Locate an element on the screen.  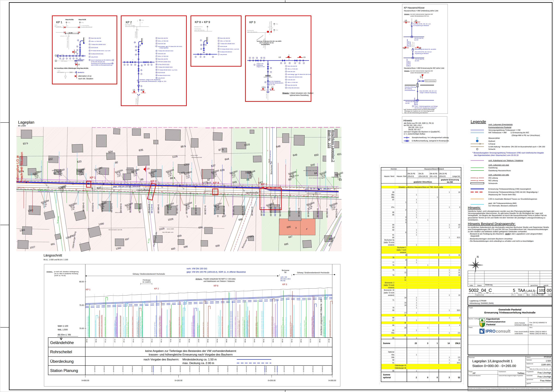
svg-text: 77.14 is located at coordinates (105, 341).